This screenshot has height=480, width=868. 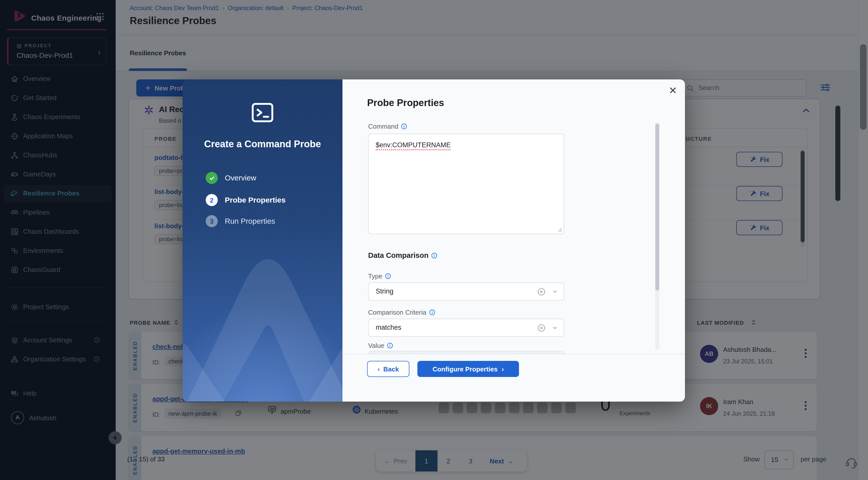 I want to click on wizard-title: Create a Command Probe, so click(x=262, y=144).